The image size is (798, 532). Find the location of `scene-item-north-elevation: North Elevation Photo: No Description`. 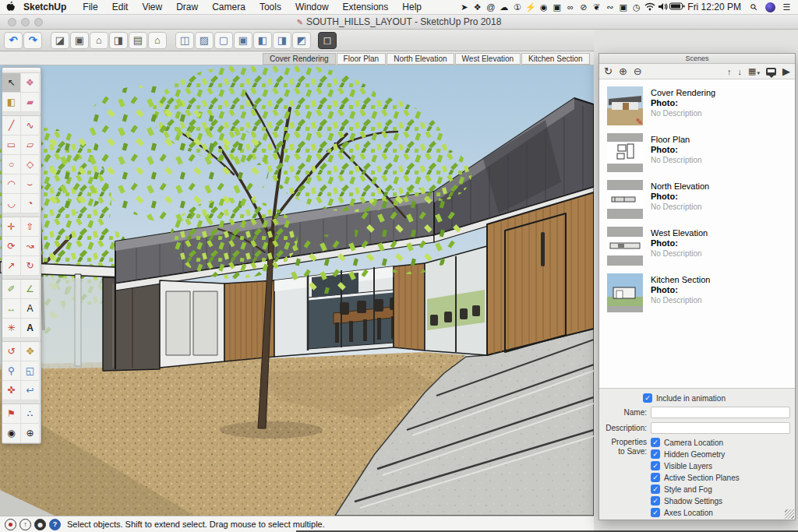

scene-item-north-elevation: North Elevation Photo: No Description is located at coordinates (697, 199).